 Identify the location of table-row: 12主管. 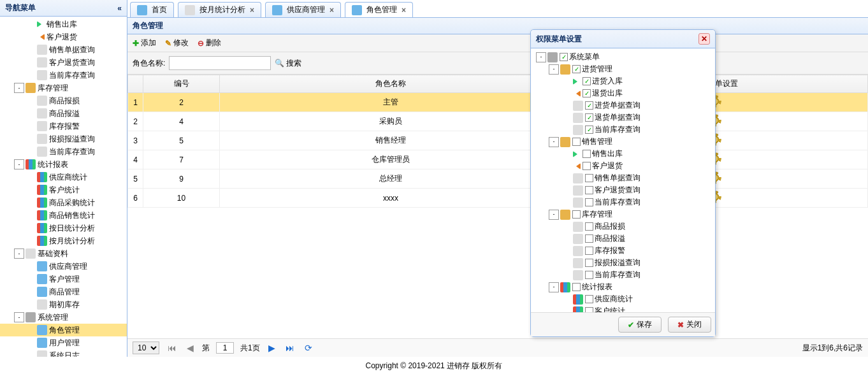
(498, 103).